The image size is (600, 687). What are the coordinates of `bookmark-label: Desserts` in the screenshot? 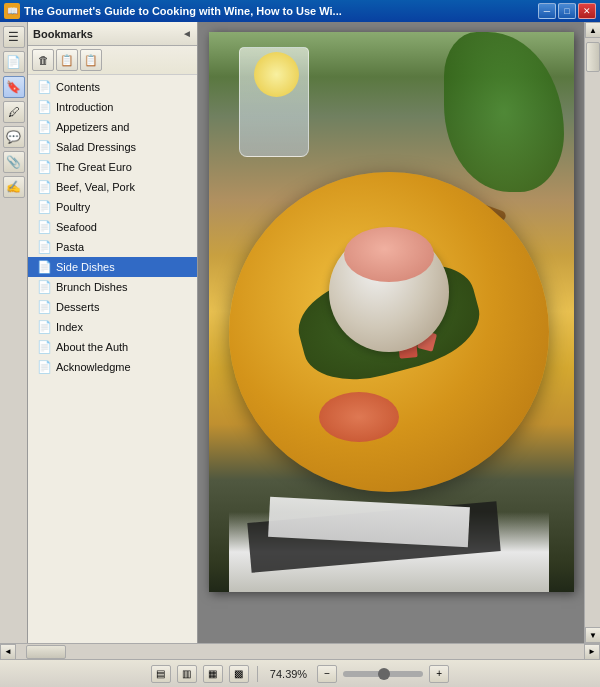 It's located at (78, 307).